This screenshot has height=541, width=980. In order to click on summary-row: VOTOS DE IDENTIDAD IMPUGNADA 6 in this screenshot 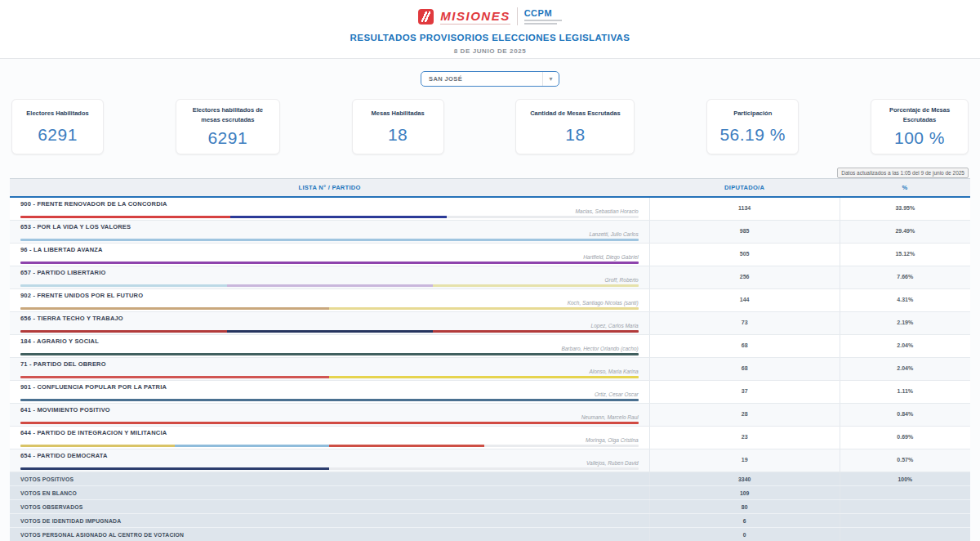, I will do `click(490, 521)`.